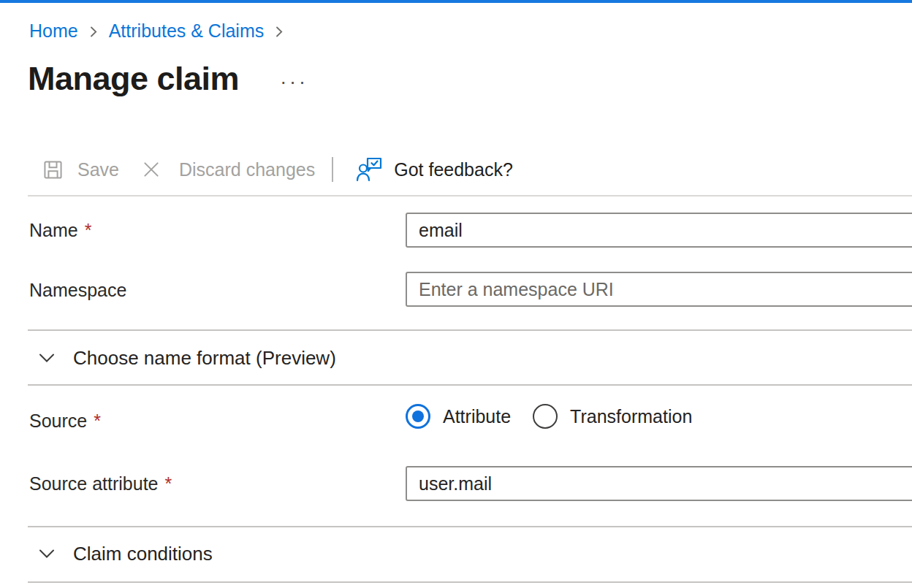  I want to click on namespace-label-text: Namespace, so click(77, 290).